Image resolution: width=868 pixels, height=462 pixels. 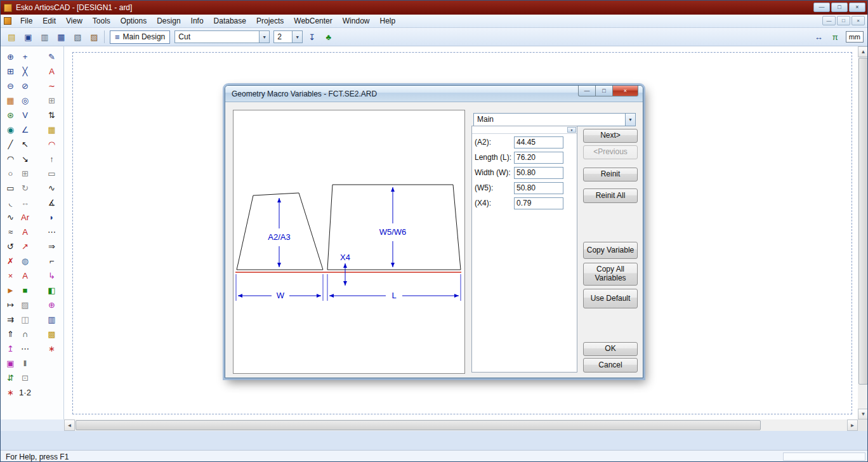 I want to click on zoom-out-icon: ⊖, so click(x=10, y=86).